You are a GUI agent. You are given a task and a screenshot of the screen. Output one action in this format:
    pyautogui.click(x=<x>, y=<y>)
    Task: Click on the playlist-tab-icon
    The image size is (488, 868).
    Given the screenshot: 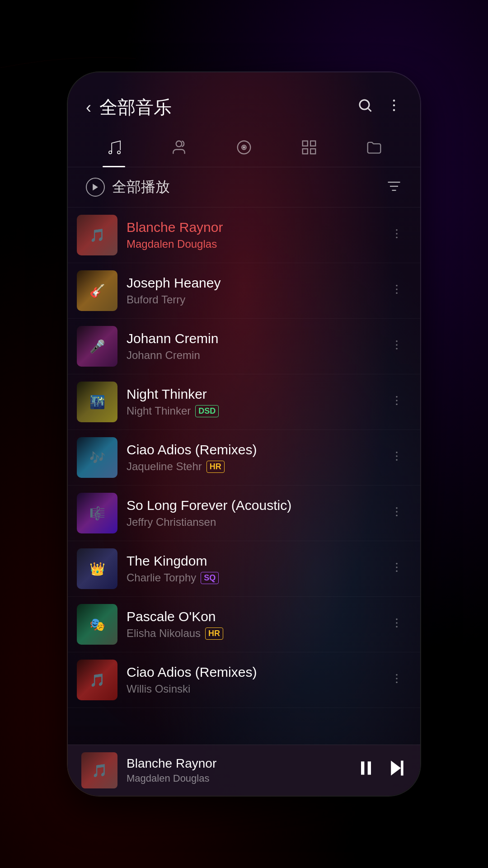 What is the action you would take?
    pyautogui.click(x=309, y=149)
    